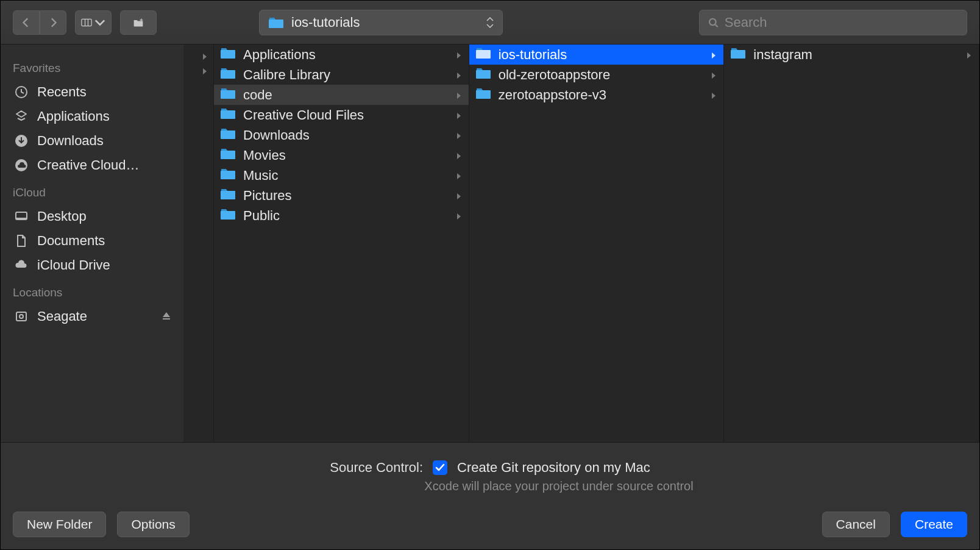  I want to click on folder-item: instagram, so click(851, 55).